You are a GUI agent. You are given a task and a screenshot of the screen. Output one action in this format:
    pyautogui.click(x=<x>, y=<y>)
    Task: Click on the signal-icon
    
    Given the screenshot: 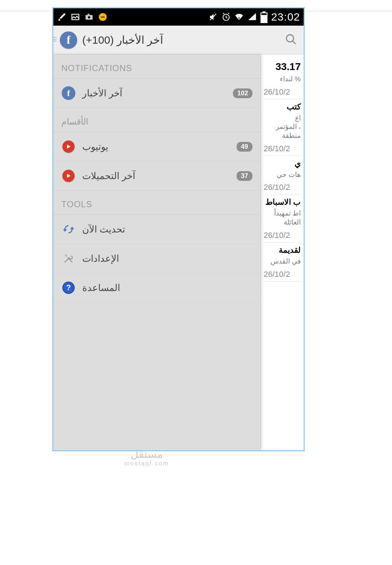 What is the action you would take?
    pyautogui.click(x=252, y=17)
    